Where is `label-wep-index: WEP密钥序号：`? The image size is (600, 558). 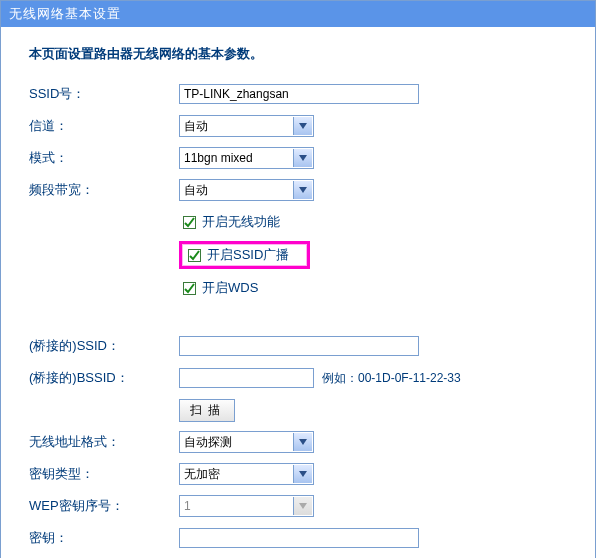
label-wep-index: WEP密钥序号： is located at coordinates (104, 506).